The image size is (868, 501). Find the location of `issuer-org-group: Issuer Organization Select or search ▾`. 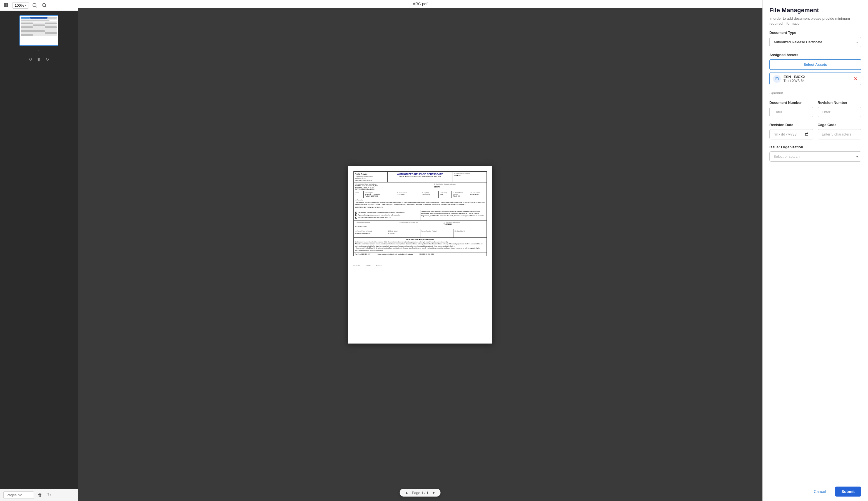

issuer-org-group: Issuer Organization Select or search ▾ is located at coordinates (815, 153).